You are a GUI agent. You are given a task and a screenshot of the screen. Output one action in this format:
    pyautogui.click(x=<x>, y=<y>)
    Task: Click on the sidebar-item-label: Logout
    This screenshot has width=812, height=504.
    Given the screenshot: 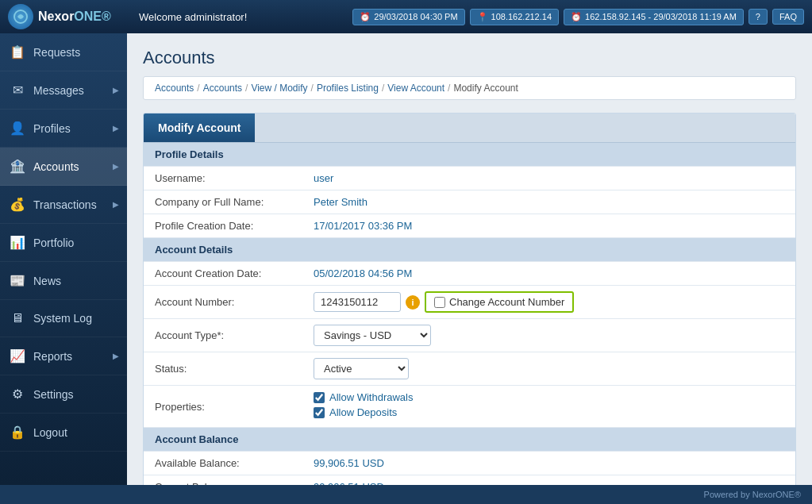 What is the action you would take?
    pyautogui.click(x=51, y=433)
    